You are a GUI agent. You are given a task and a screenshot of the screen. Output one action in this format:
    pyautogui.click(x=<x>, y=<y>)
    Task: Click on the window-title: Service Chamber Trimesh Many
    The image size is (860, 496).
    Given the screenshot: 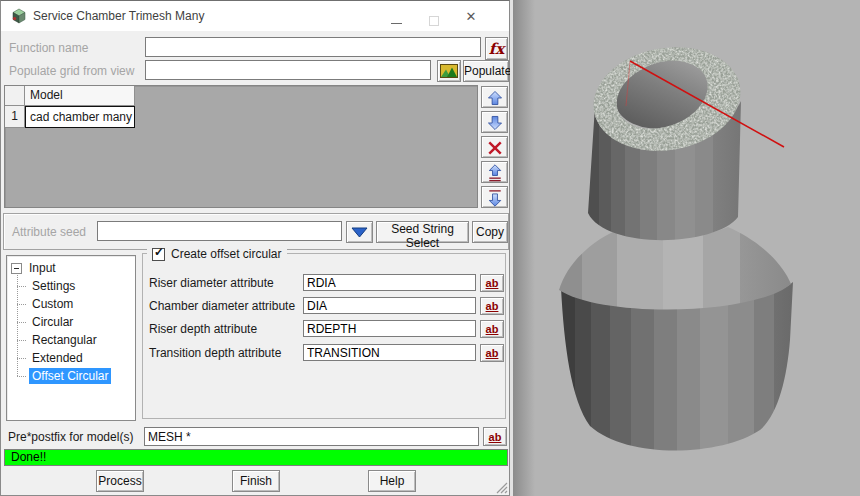 What is the action you would take?
    pyautogui.click(x=118, y=16)
    